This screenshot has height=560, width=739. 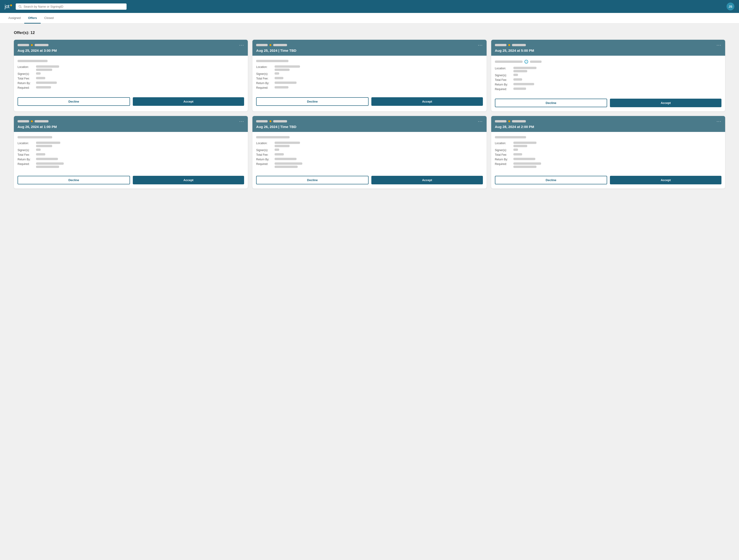 I want to click on required-val1, so click(x=50, y=164).